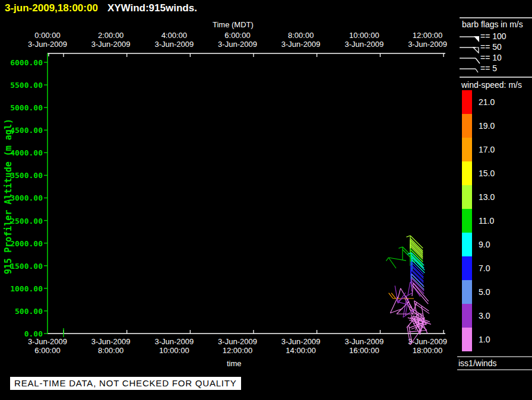  Describe the element at coordinates (126, 383) in the screenshot. I see `quality-warning-banner: REAL-TIME DATA, NOT CHECKED FOR QUALITY` at that location.